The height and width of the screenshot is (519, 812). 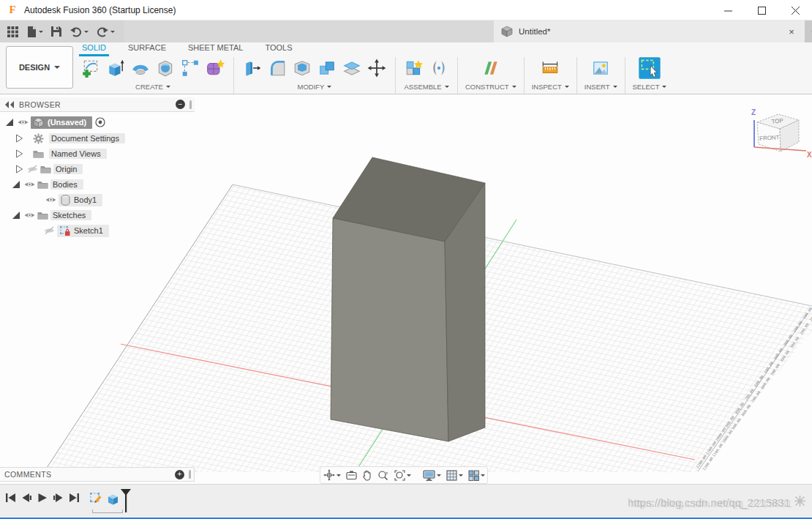 What do you see at coordinates (778, 134) in the screenshot?
I see `view-cube: TOP FRONT Z X` at bounding box center [778, 134].